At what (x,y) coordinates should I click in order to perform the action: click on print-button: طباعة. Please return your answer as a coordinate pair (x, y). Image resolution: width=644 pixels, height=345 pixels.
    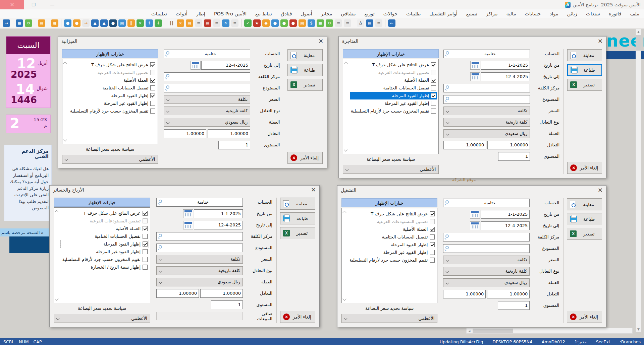
    Looking at the image, I should click on (298, 218).